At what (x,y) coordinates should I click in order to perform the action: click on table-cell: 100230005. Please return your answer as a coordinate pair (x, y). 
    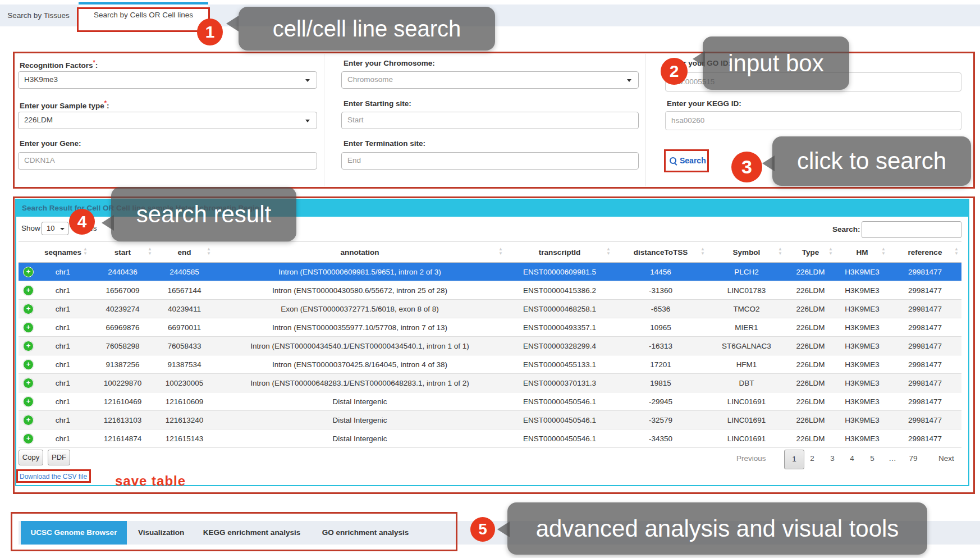
    Looking at the image, I should click on (184, 383).